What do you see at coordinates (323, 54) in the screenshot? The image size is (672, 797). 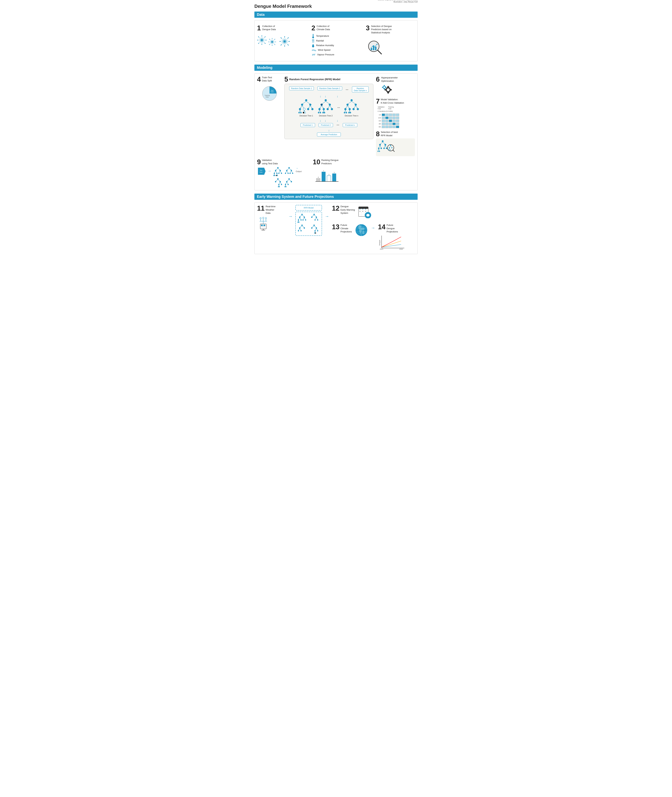 I see `climate-vapour: Vapour Pressure` at bounding box center [323, 54].